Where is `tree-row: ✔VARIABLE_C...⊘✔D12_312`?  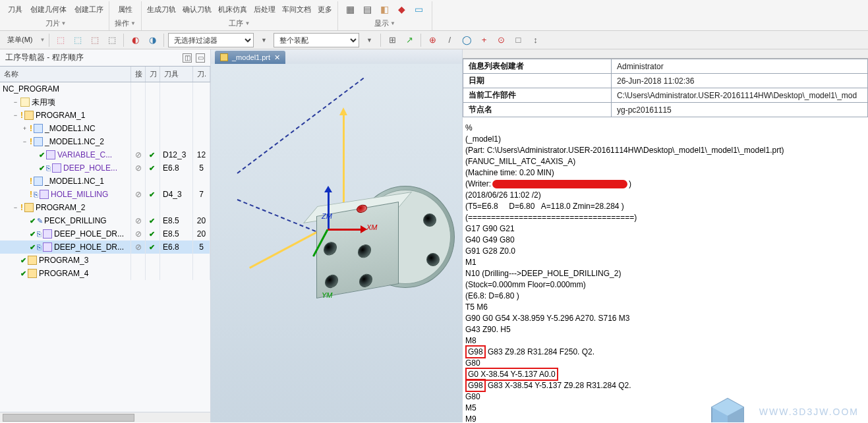
tree-row: ✔VARIABLE_C...⊘✔D12_312 is located at coordinates (105, 155).